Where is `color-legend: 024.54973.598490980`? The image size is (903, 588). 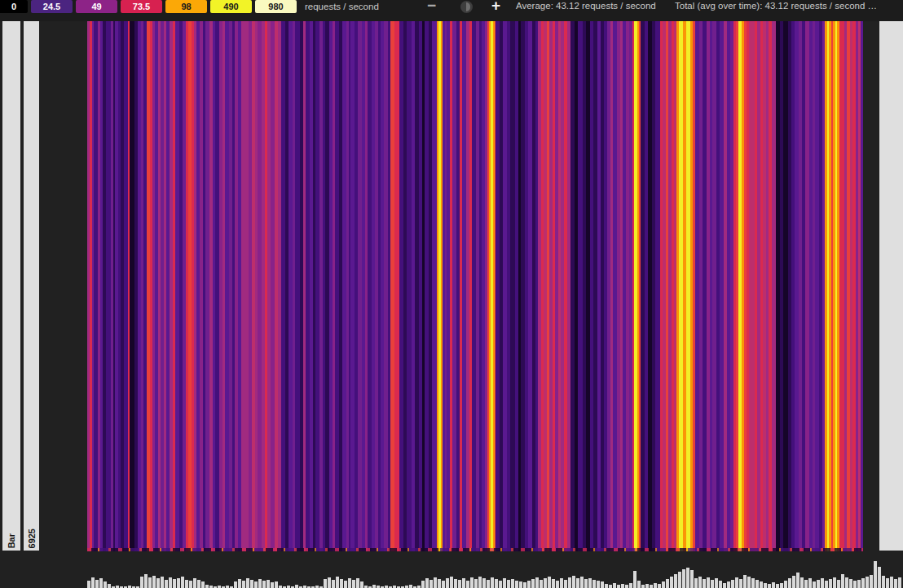
color-legend: 024.54973.598490980 is located at coordinates (148, 7).